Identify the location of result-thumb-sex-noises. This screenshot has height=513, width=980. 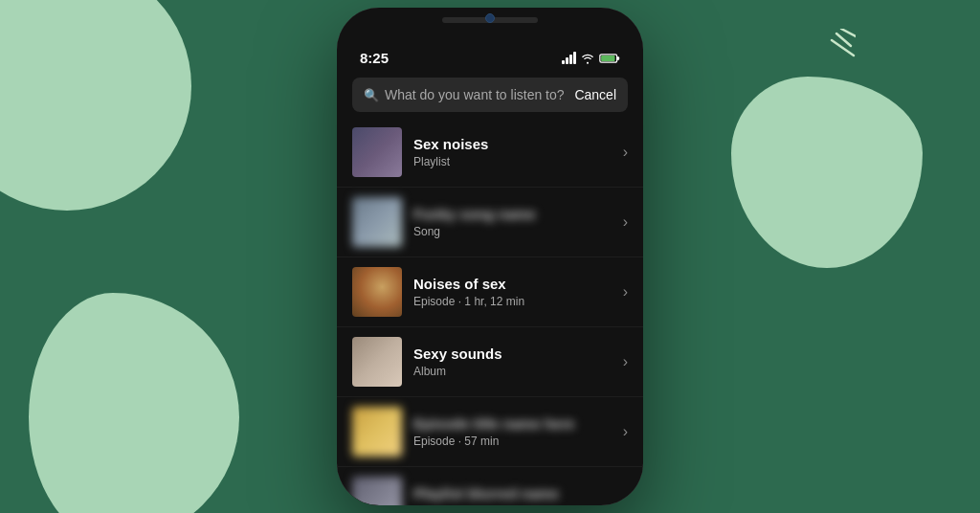
(377, 152).